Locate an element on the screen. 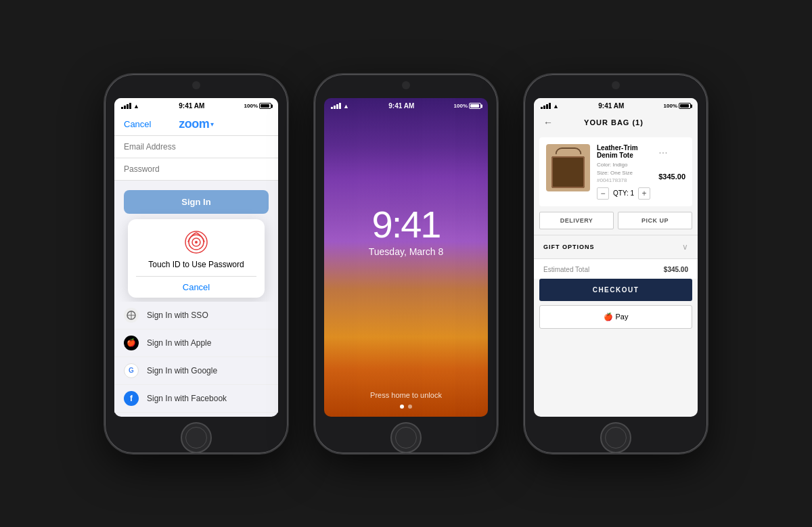 Image resolution: width=812 pixels, height=527 pixels. google-signin-button: G Sign In with Google is located at coordinates (196, 371).